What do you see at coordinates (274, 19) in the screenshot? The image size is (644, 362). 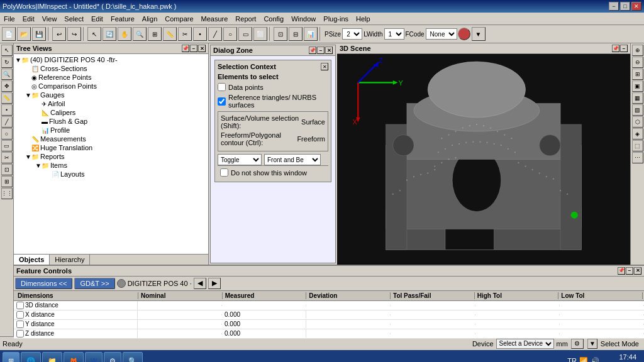 I see `menu-config: Config` at bounding box center [274, 19].